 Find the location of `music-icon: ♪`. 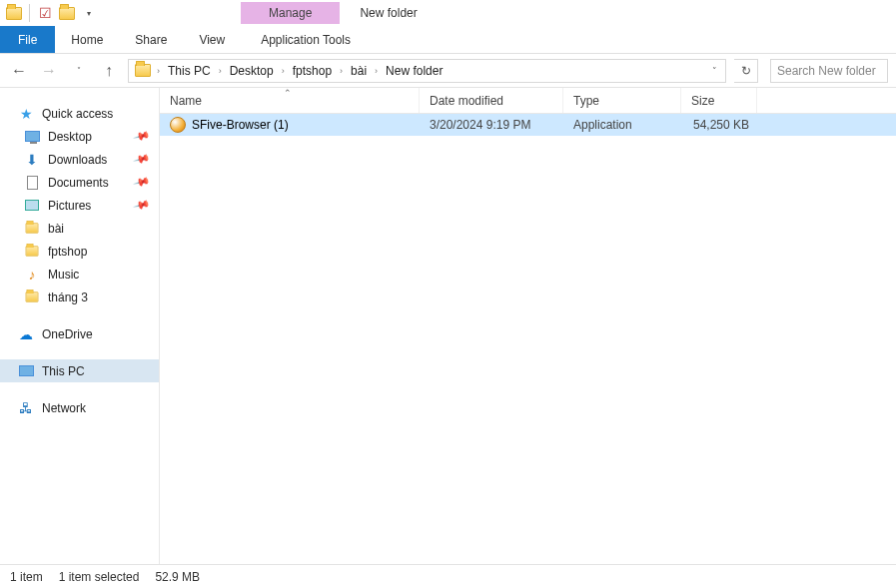

music-icon: ♪ is located at coordinates (32, 275).